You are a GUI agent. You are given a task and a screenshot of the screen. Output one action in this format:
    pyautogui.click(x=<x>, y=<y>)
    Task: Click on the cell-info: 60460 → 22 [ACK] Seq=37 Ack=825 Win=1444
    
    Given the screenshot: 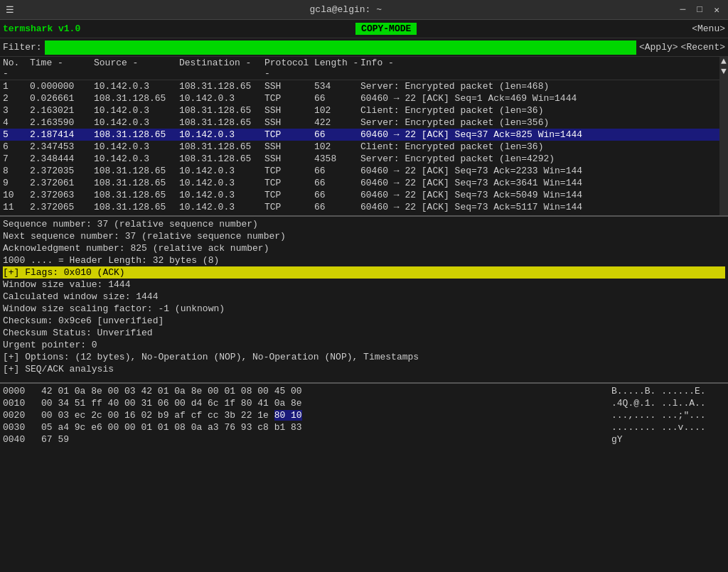 What is the action you would take?
    pyautogui.click(x=543, y=135)
    